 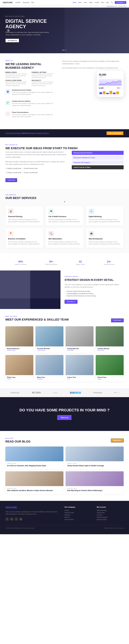 What do you see at coordinates (32, 513) in the screenshot?
I see `footer-desc: There are many variations of passages of…` at bounding box center [32, 513].